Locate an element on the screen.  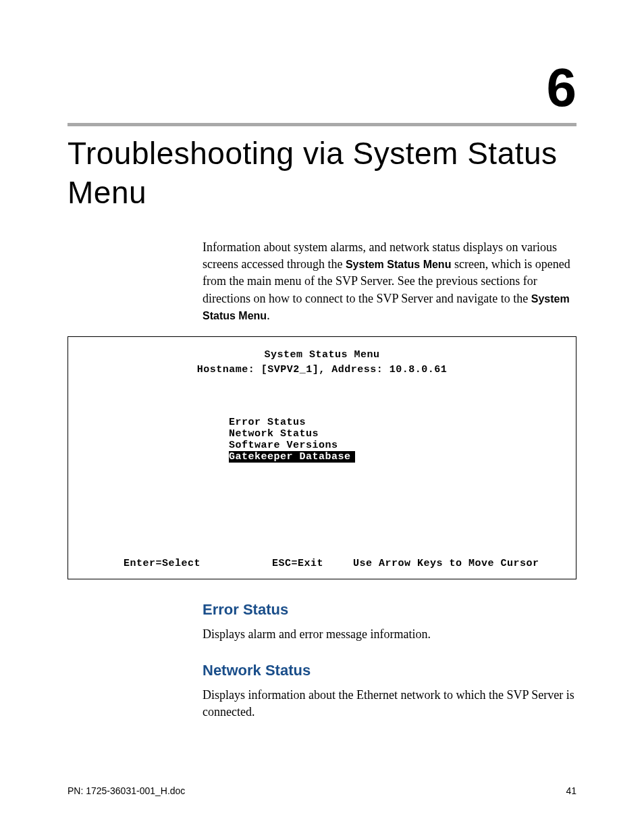
footer-page-number: 41 is located at coordinates (571, 791).